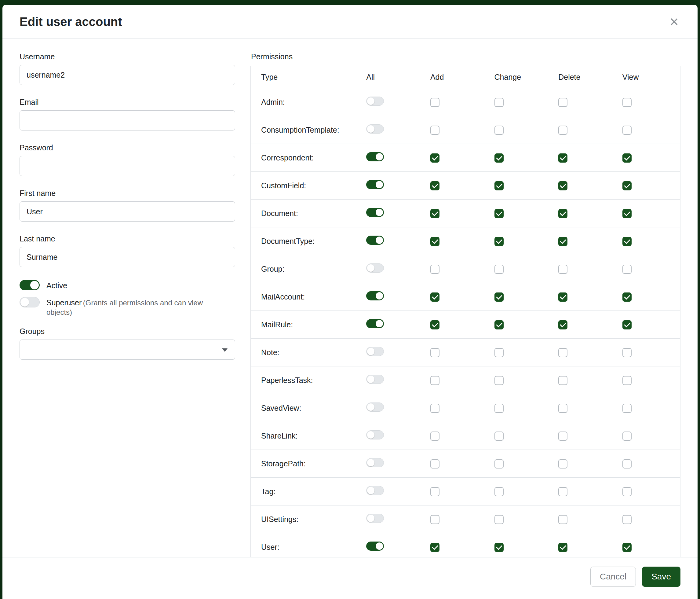 This screenshot has width=700, height=599. Describe the element at coordinates (30, 285) in the screenshot. I see `active-toggle` at that location.